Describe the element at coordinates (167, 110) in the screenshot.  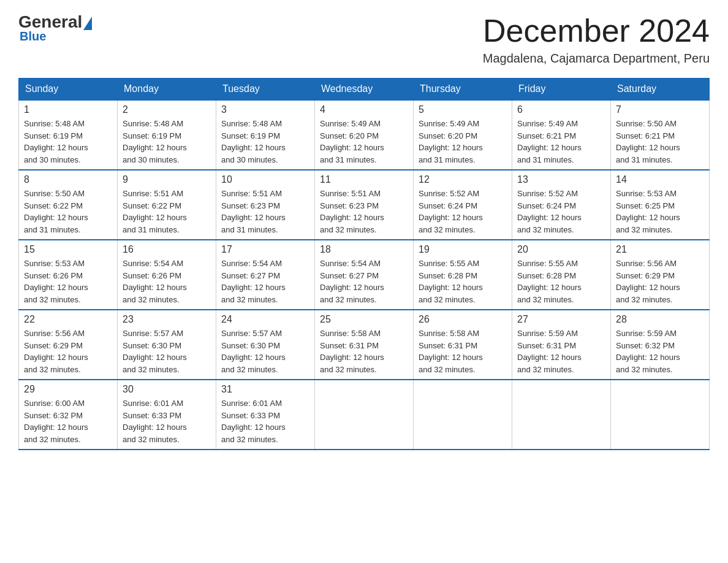
I see `day-number: 2` at that location.